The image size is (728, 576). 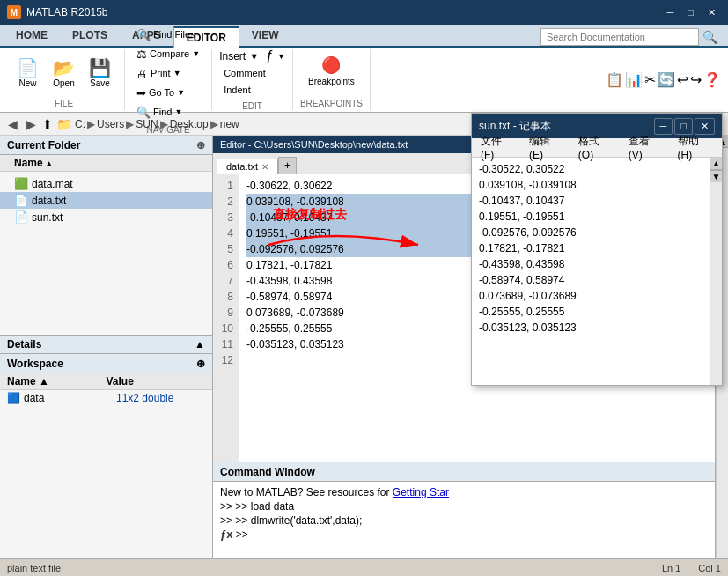 What do you see at coordinates (650, 79) in the screenshot?
I see `toolbar-icon-3: ✂` at bounding box center [650, 79].